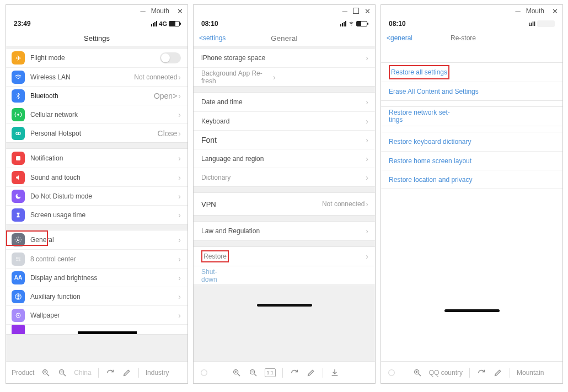 The image size is (568, 392). I want to click on restore-label: Restore, so click(283, 256).